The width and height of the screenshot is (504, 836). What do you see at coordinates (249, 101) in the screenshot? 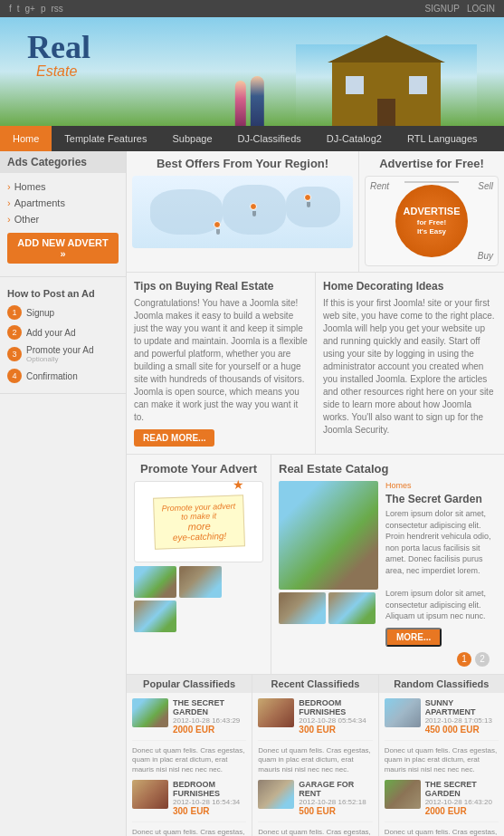
I see `hero-people` at bounding box center [249, 101].